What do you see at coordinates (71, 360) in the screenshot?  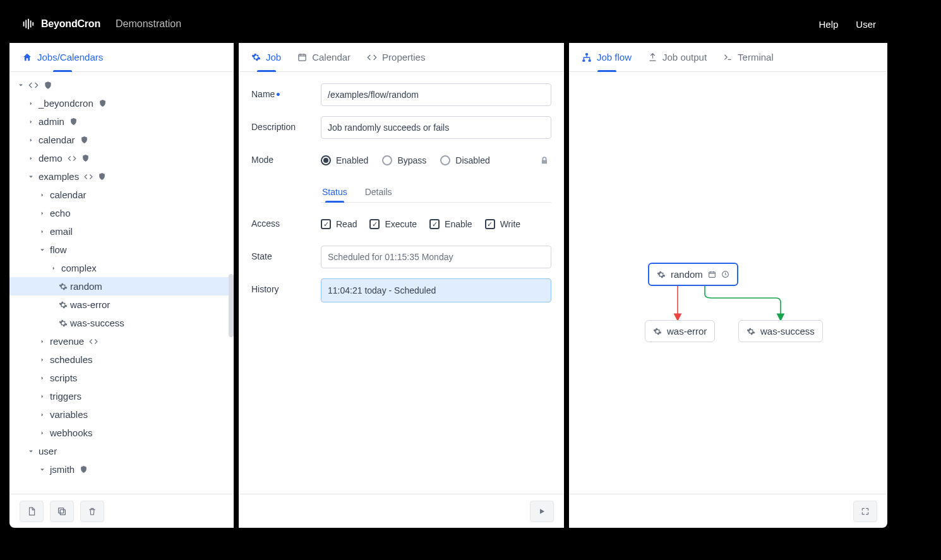 I see `tree-label: schedules` at bounding box center [71, 360].